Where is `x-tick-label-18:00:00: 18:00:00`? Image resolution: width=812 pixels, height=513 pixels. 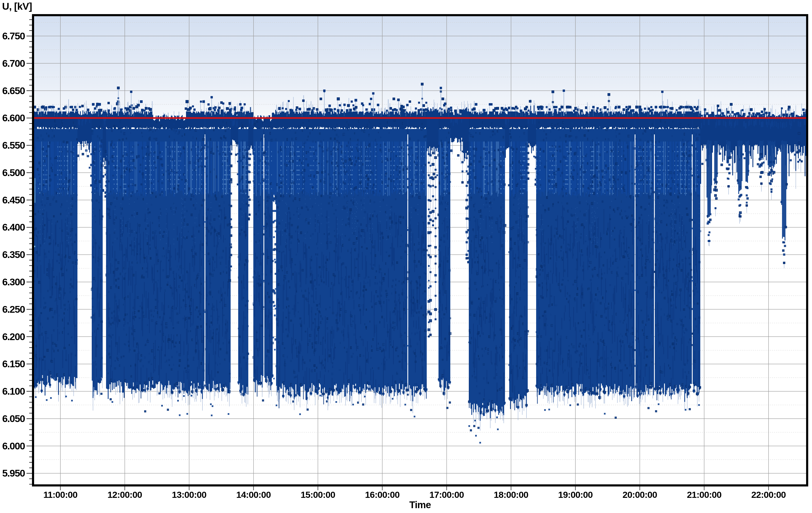 x-tick-label-18:00:00: 18:00:00 is located at coordinates (511, 495).